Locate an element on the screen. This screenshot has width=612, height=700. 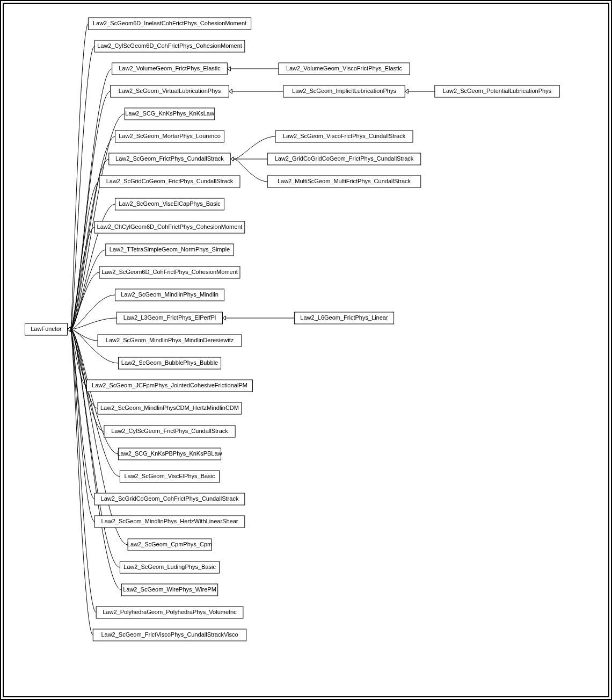
class-label: Law2_ScGridCoGeom_FrictPhys_CundallStrac… is located at coordinates (170, 181).